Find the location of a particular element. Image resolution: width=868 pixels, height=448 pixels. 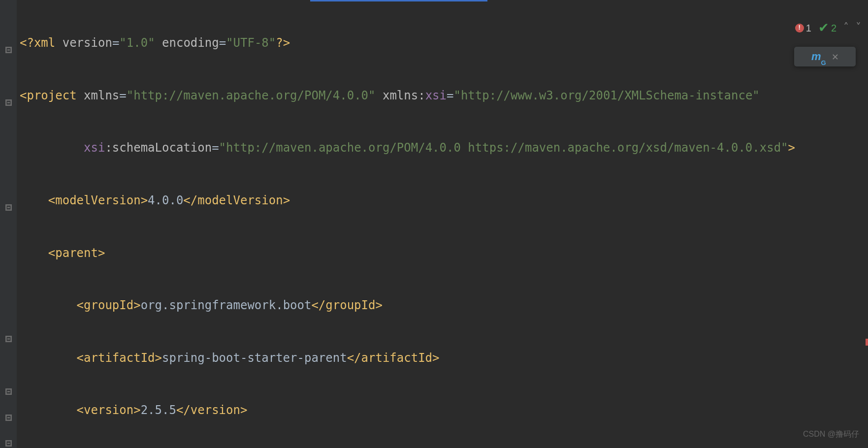

maven-tool-overlay: mG ✕ is located at coordinates (825, 57).